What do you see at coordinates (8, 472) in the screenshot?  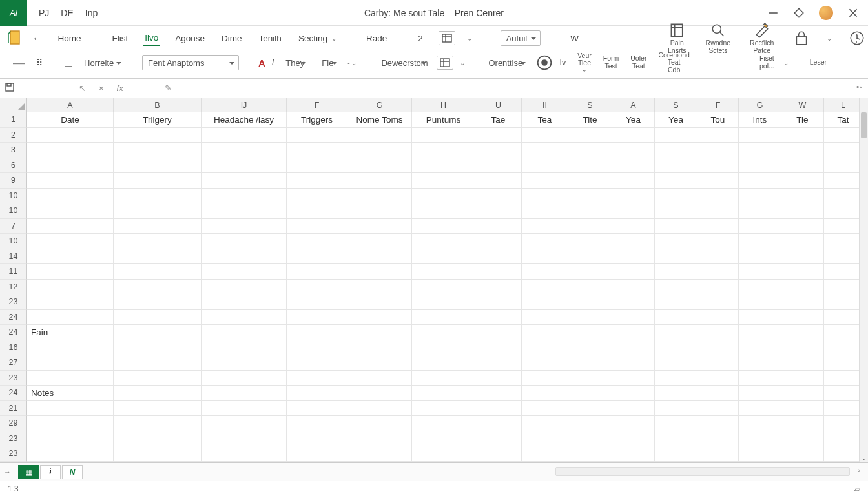 I see `sheet-nav-icon: ↔` at bounding box center [8, 472].